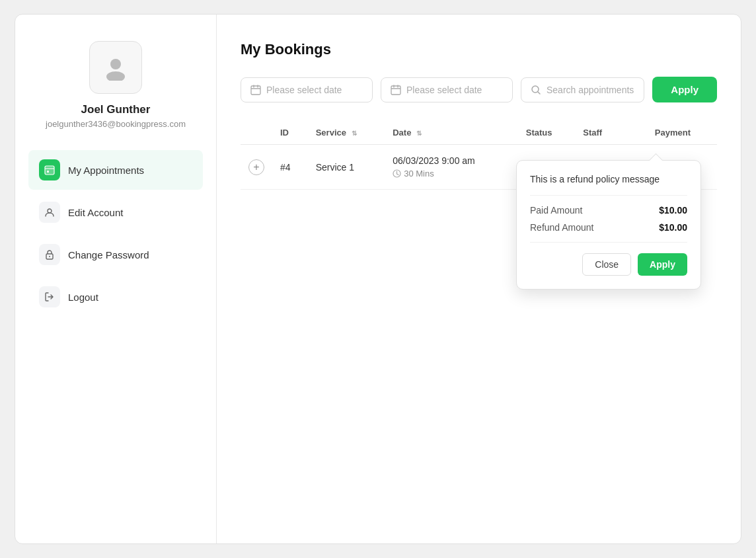 The width and height of the screenshot is (756, 558). What do you see at coordinates (673, 227) in the screenshot?
I see `refund-value: $10.00` at bounding box center [673, 227].